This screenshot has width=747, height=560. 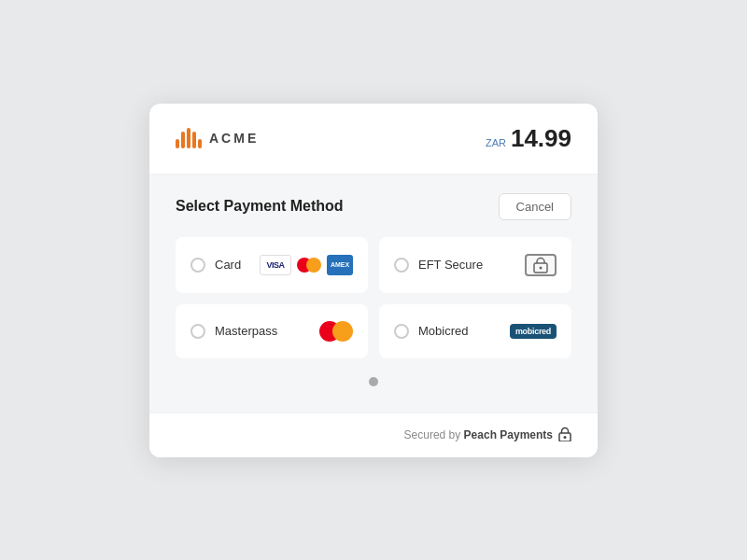 I want to click on card-label: Card, so click(x=228, y=265).